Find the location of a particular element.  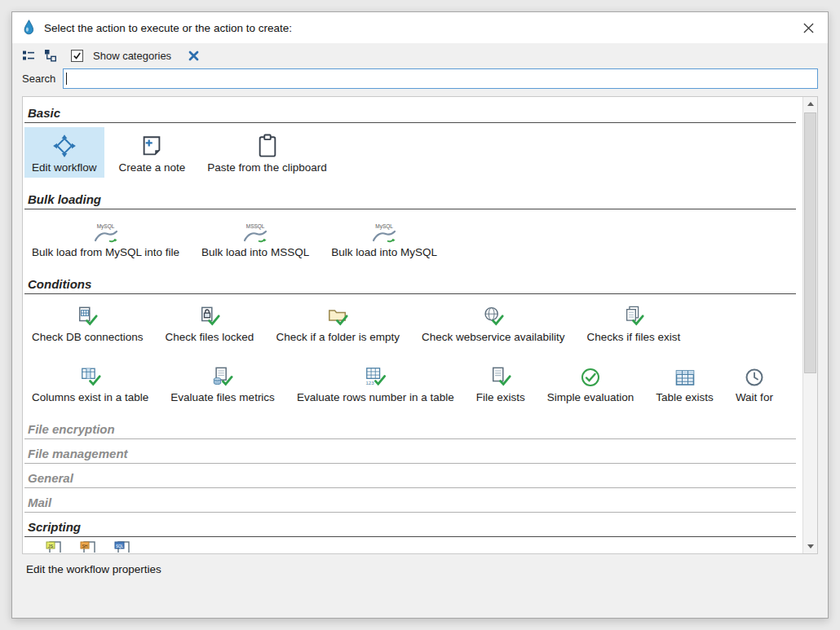

files-exist-check-icon is located at coordinates (634, 316).